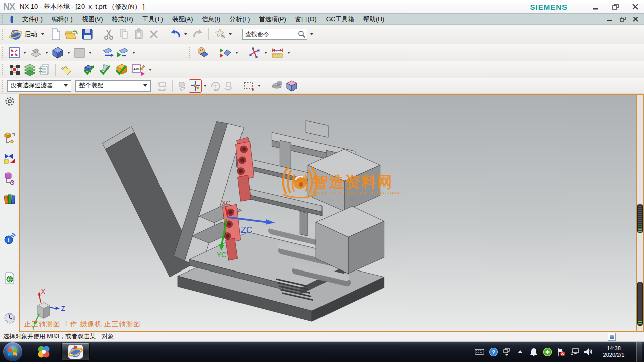 The width and height of the screenshot is (644, 362). I want to click on history-button, so click(10, 318).